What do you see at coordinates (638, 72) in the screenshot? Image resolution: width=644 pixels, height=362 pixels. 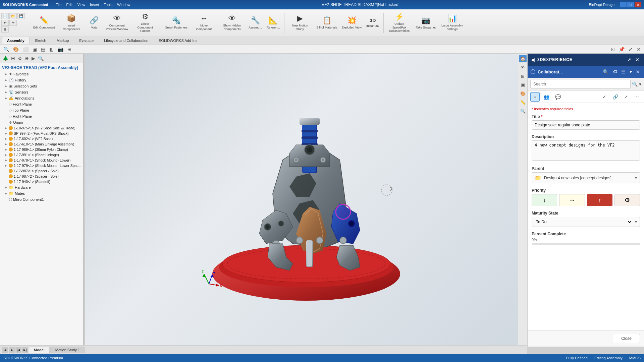 I see `rp-panel-close-x: ✕` at bounding box center [638, 72].